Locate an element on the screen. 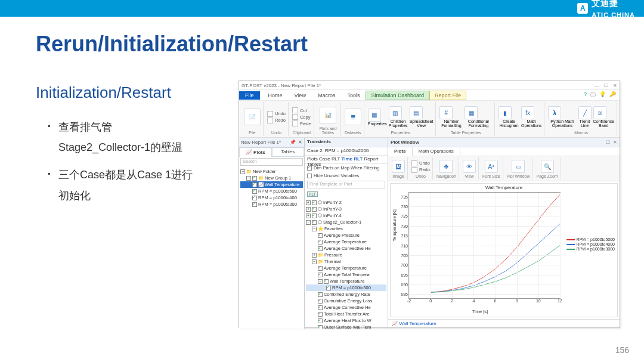  redo-icon is located at coordinates (414, 170).